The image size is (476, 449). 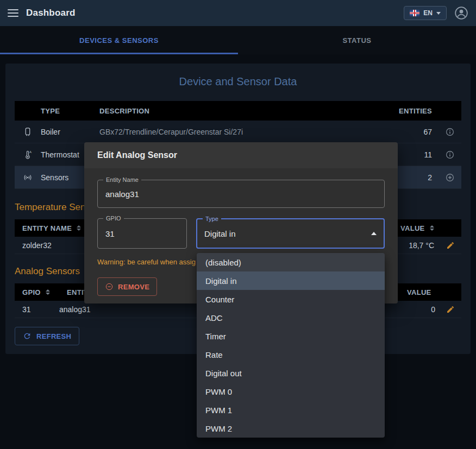 I want to click on sensors-icon, so click(x=28, y=178).